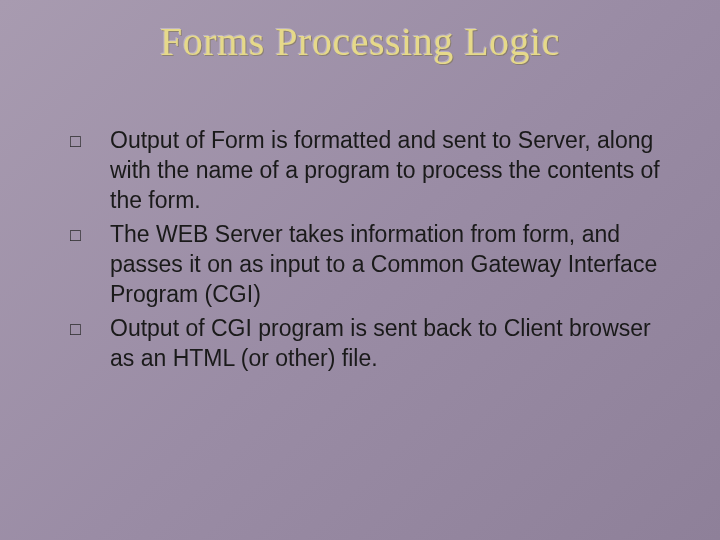 This screenshot has height=540, width=720. What do you see at coordinates (365, 264) in the screenshot?
I see `list-item: □ The WEB Server takes information from …` at bounding box center [365, 264].